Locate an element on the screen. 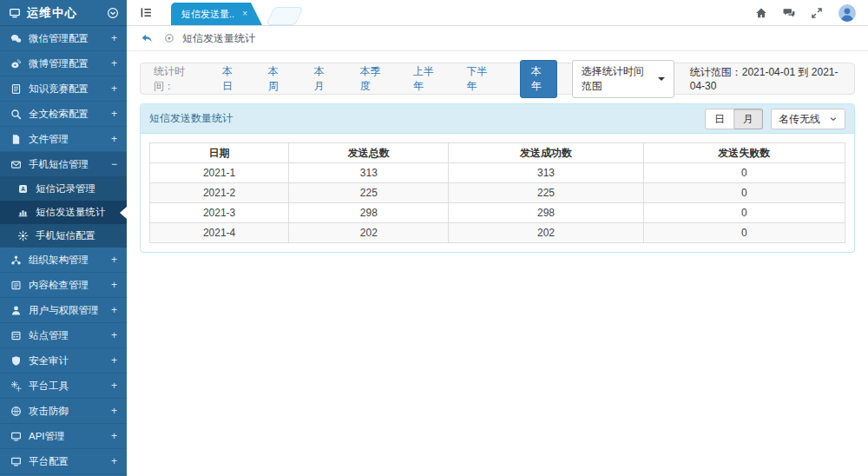 The image size is (868, 476). search-icon is located at coordinates (16, 115).